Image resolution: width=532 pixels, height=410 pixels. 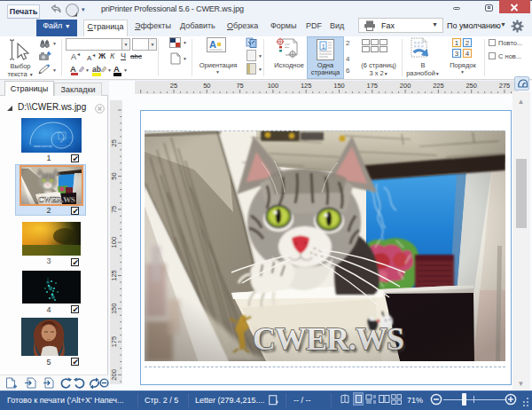 I want to click on svg-text: 4, so click(x=468, y=53).